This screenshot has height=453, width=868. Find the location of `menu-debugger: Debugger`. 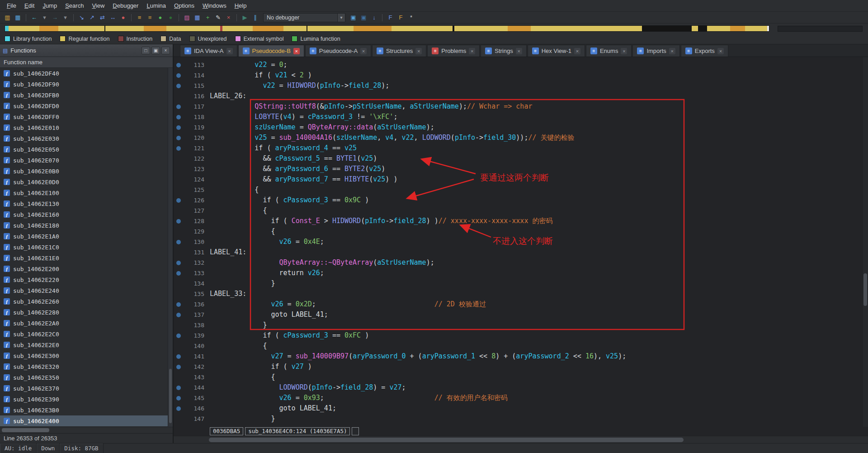

menu-debugger: Debugger is located at coordinates (126, 5).